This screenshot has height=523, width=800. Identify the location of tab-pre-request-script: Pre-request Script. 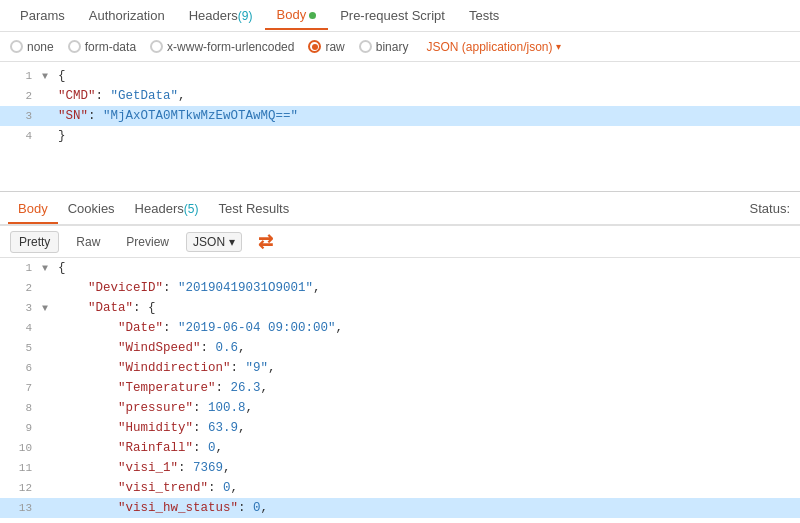
(392, 16).